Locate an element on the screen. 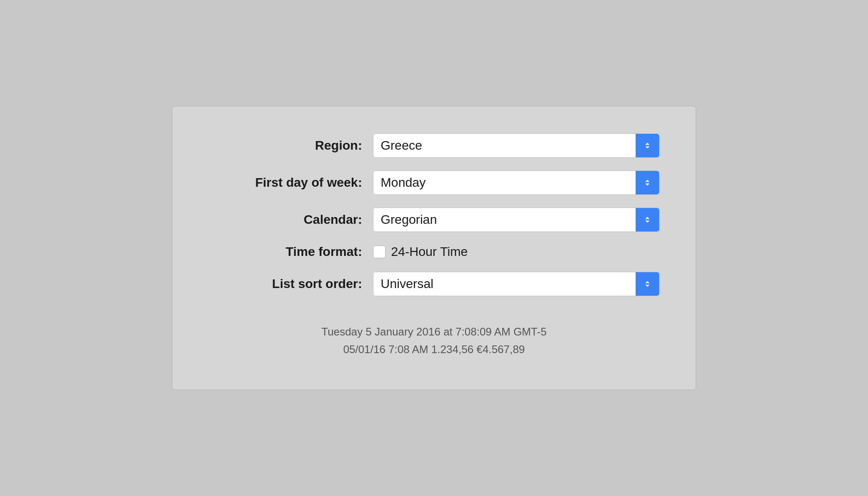 This screenshot has width=868, height=496. calendar-select: Gregorian is located at coordinates (516, 220).